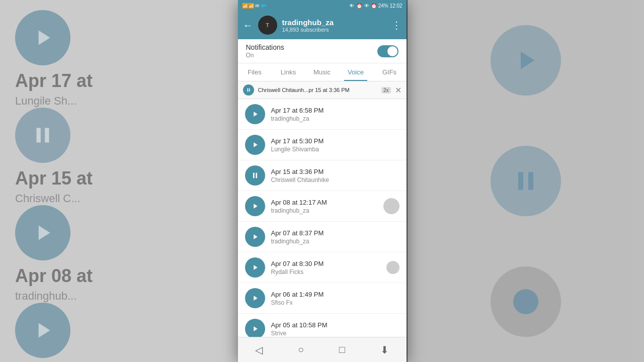 The image size is (644, 362). I want to click on notifications-bar: Notifications On, so click(322, 51).